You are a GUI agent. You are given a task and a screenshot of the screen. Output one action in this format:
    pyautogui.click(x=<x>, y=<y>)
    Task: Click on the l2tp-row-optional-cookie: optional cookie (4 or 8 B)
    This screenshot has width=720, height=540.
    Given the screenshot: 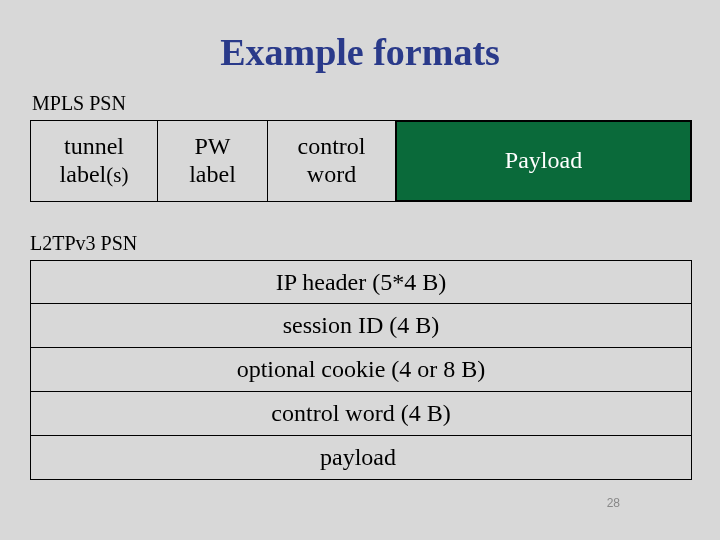 What is the action you would take?
    pyautogui.click(x=361, y=370)
    